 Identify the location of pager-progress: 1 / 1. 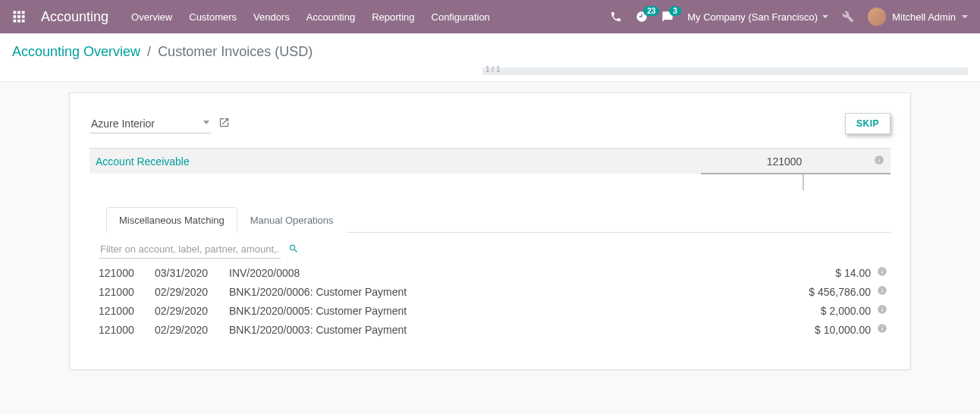
(725, 71).